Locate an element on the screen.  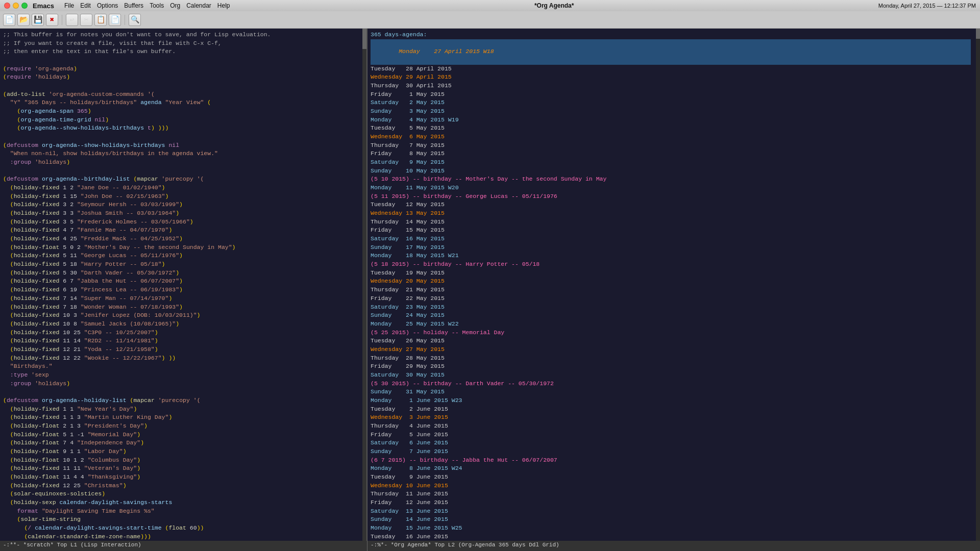
wednesday-may13: Wednesday 13 May 2015 is located at coordinates (671, 213).